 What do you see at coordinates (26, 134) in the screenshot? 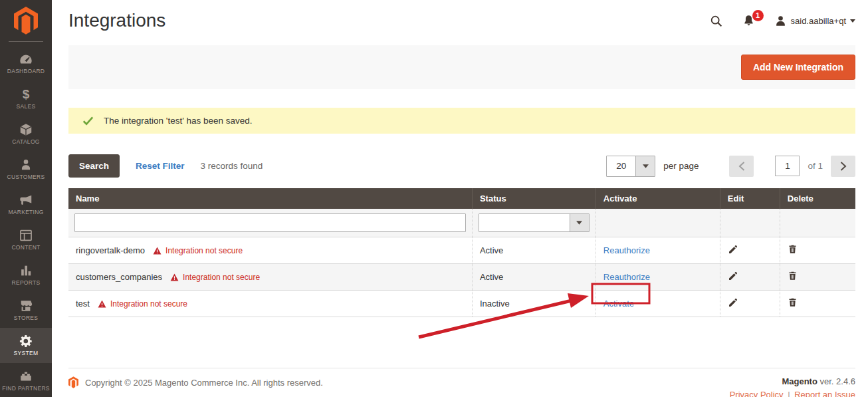
I see `sidebar-item-catalog: CATALOG` at bounding box center [26, 134].